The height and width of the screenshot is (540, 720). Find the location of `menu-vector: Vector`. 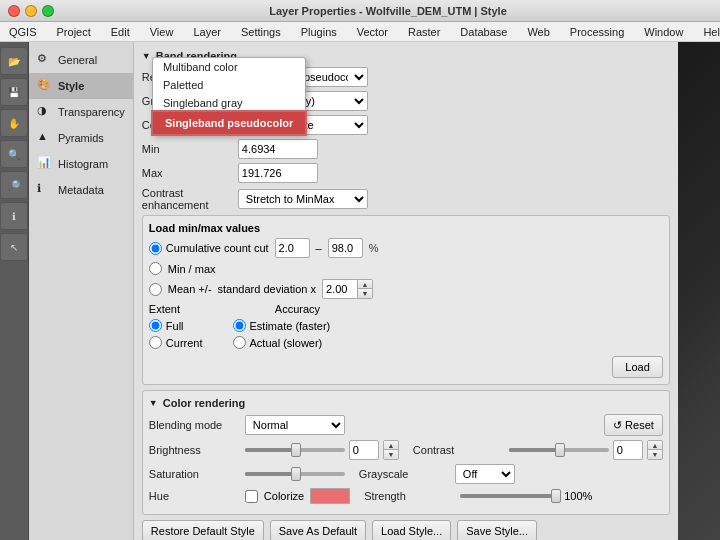

menu-vector: Vector is located at coordinates (372, 32).